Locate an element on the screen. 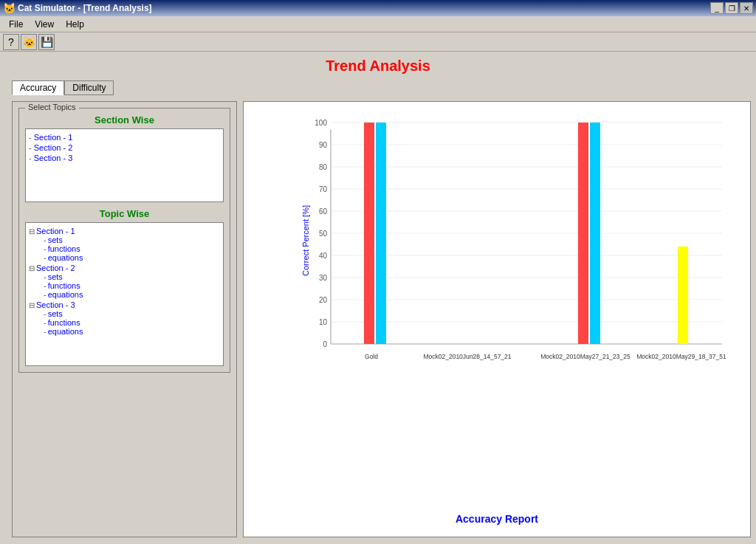 The image size is (756, 544). topic-tree-container: ⊟ Section - 1 sets functions equations ⊟ is located at coordinates (124, 294).